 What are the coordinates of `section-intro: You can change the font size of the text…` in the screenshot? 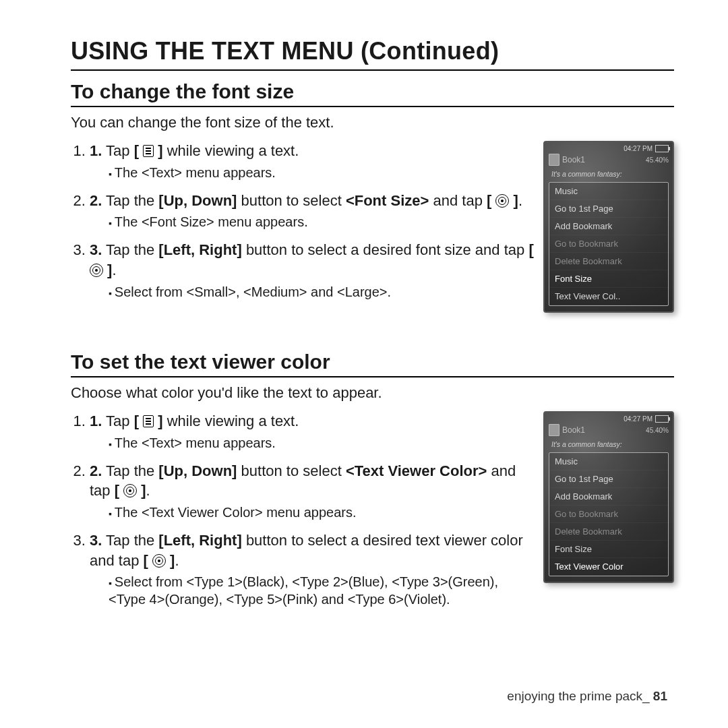 It's located at (372, 123).